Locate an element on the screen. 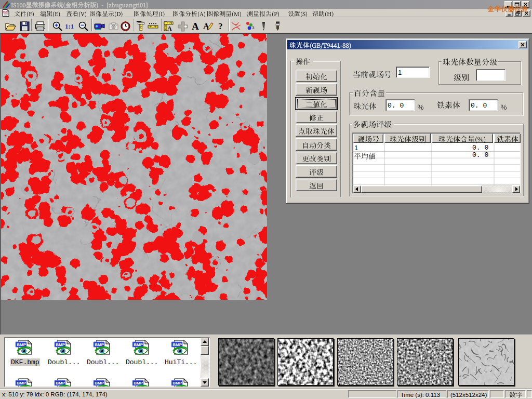  svg-text: 1:1 is located at coordinates (70, 26).